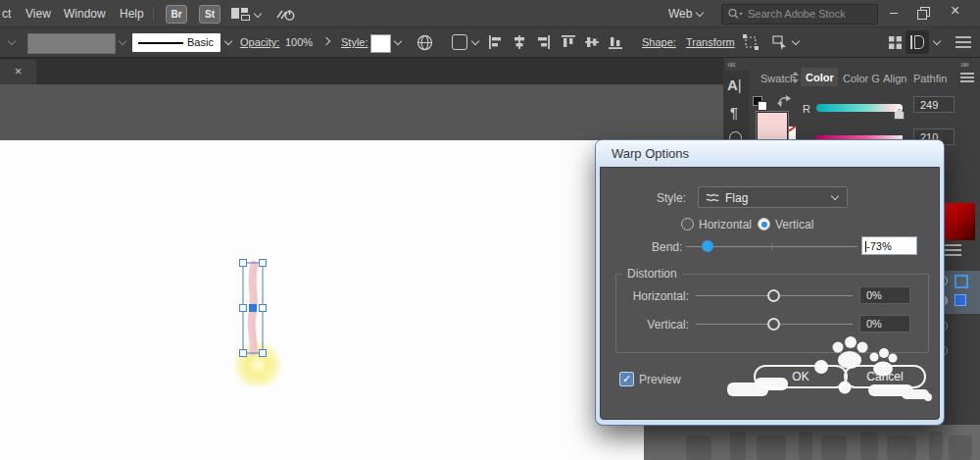 The image size is (980, 460). I want to click on search-placeholder: Search Adobe Stock, so click(797, 14).